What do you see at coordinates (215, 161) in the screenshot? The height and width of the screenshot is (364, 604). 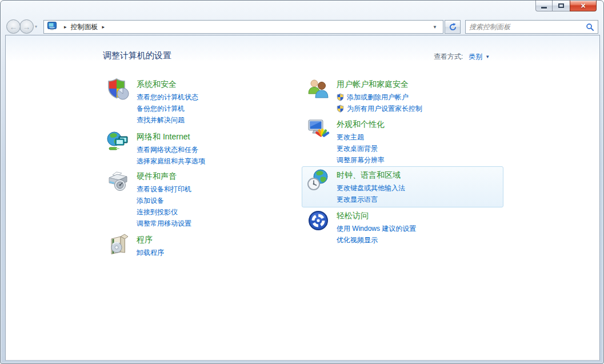 I see `link-homegroup-sharing: 选择家庭组和共享选项` at bounding box center [215, 161].